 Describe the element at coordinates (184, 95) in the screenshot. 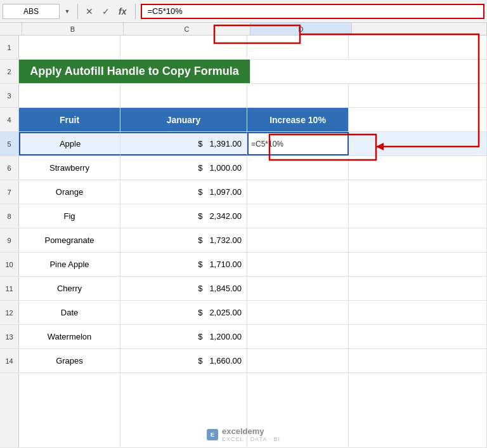

I see `cell-c3` at that location.